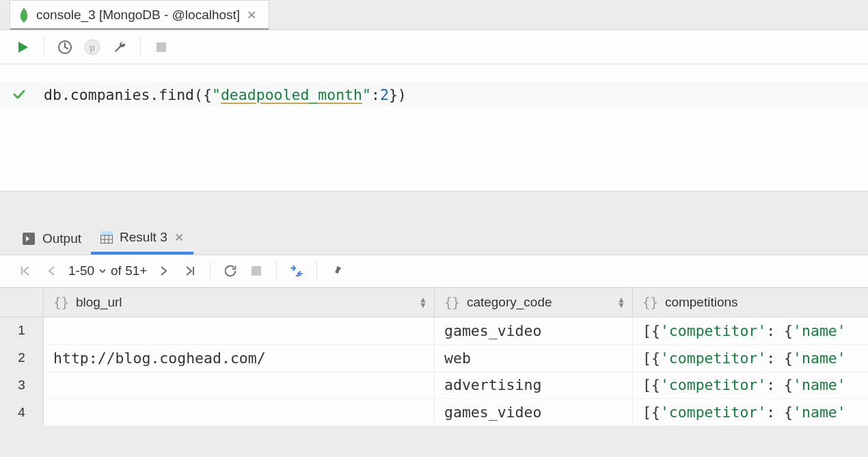  Describe the element at coordinates (103, 271) in the screenshot. I see `chevron-down-icon` at that location.